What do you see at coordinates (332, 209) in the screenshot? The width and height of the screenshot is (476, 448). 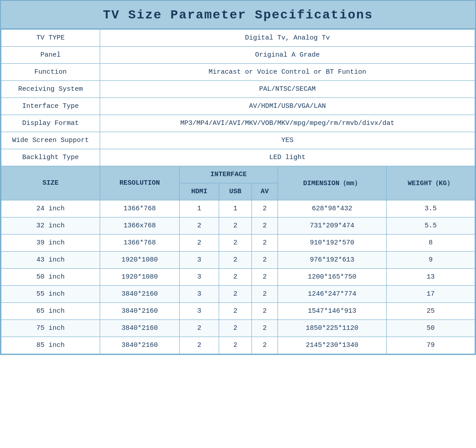 I see `cell-dimension: 628*98*432` at bounding box center [332, 209].